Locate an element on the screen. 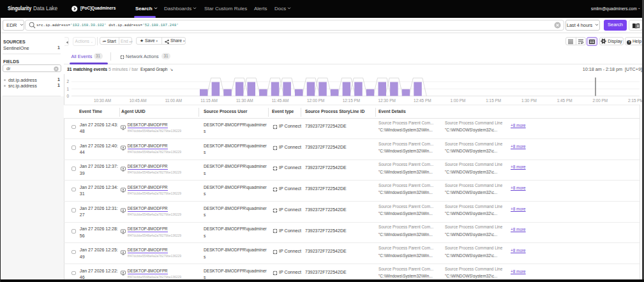 This screenshot has width=644, height=282. svg-text: 12:00 PM is located at coordinates (315, 101).